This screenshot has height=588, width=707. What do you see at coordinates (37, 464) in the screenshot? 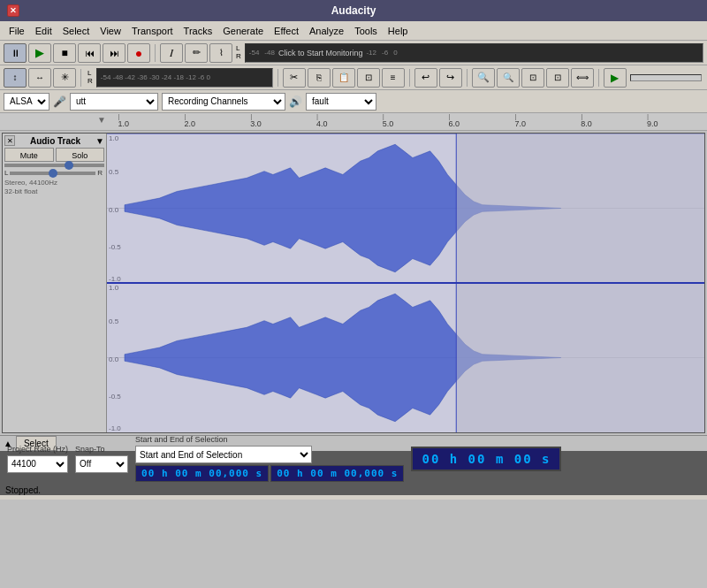
I see `project-rate-select: 44100` at bounding box center [37, 464].